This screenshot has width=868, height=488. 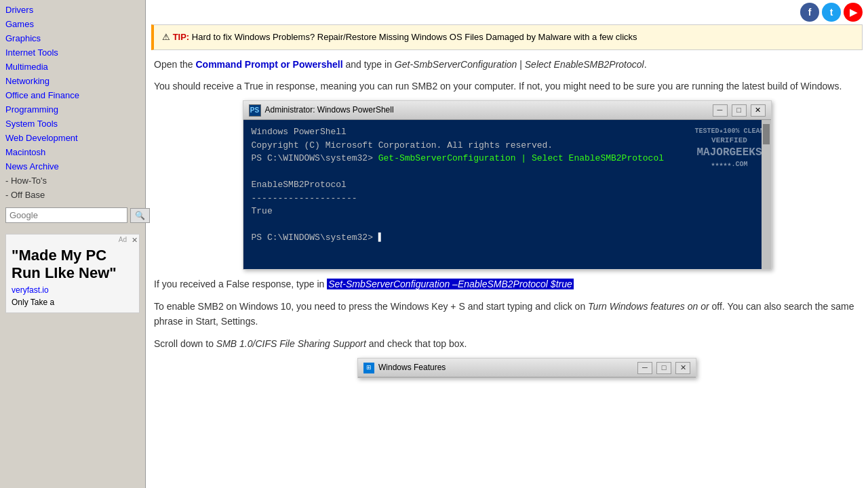 I want to click on tip-banner: ⚠ TIP: Hard to fix Windows Problems? Rep…, so click(x=507, y=37).